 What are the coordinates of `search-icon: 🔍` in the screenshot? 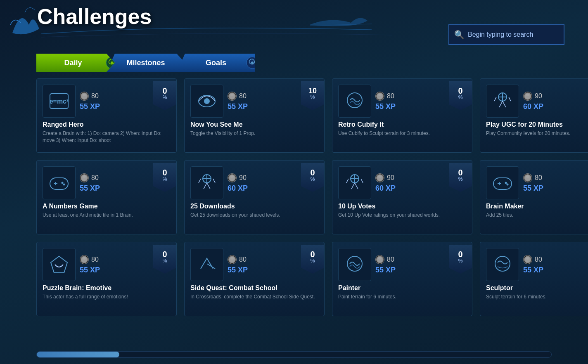 It's located at (459, 35).